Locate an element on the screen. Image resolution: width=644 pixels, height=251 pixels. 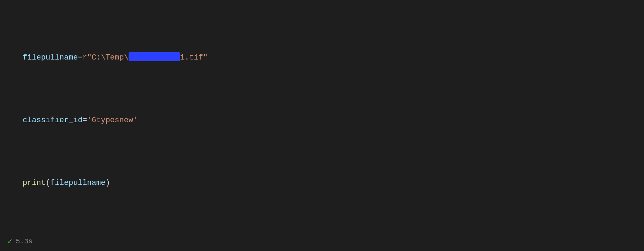
variable: classifier_id is located at coordinates (53, 120).